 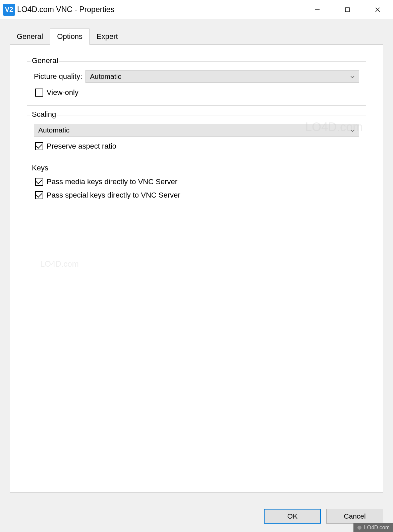 What do you see at coordinates (44, 114) in the screenshot?
I see `group-scaling-legend: Scaling` at bounding box center [44, 114].